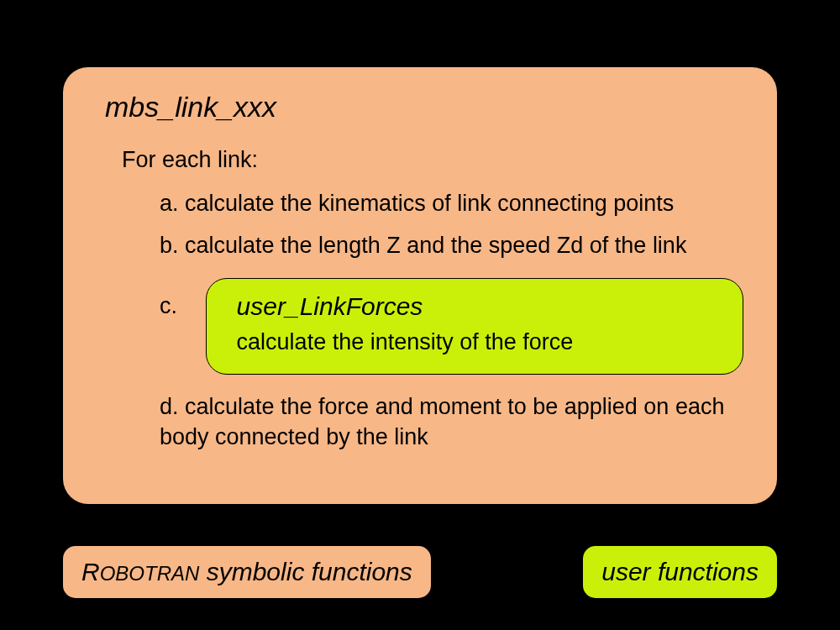 This screenshot has height=630, width=840. What do you see at coordinates (435, 245) in the screenshot?
I see `item-b-text: calculate the length Z and the speed Zd …` at bounding box center [435, 245].